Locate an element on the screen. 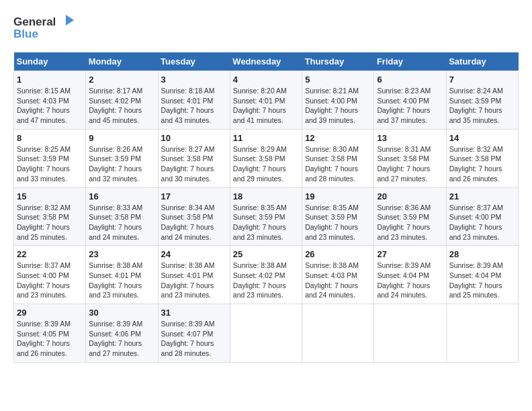 The width and height of the screenshot is (532, 411). day-number: 29 is located at coordinates (50, 313).